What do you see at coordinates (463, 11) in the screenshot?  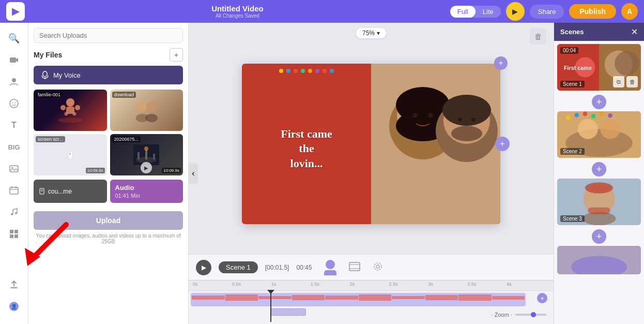 I see `view-full-btn: Full` at bounding box center [463, 11].